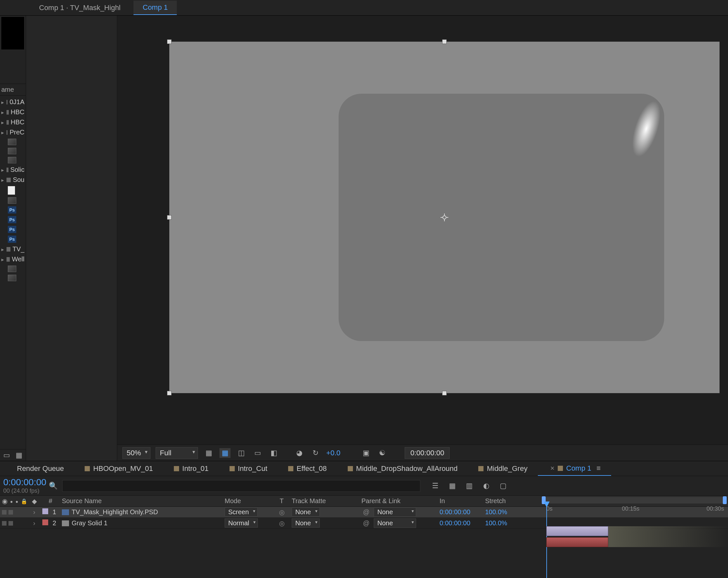  I want to click on timeline-tab: Intro_01, so click(191, 469).